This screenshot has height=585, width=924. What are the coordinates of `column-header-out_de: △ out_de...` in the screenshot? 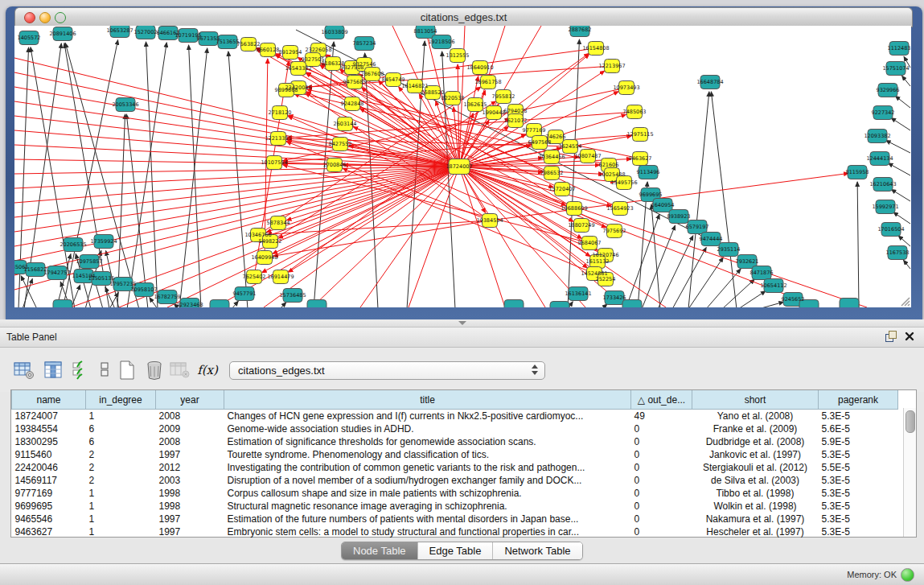 It's located at (662, 400).